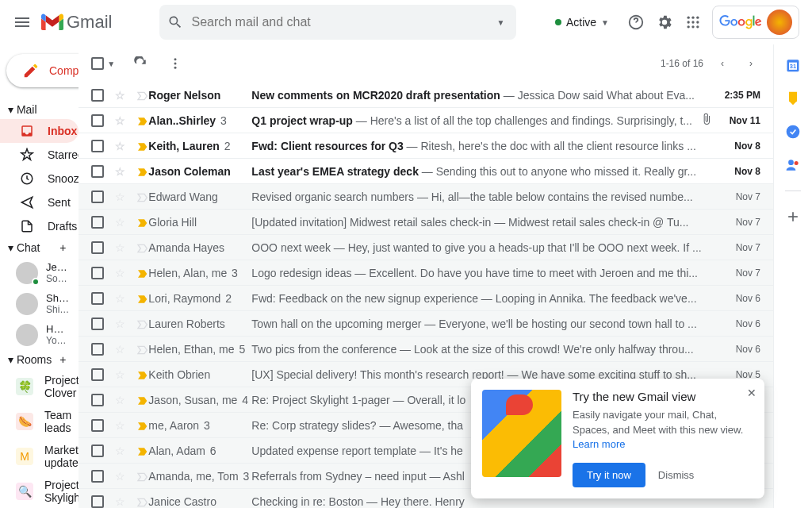 The width and height of the screenshot is (812, 508). What do you see at coordinates (40, 491) in the screenshot?
I see `room-item: 🔍Project Skylight` at bounding box center [40, 491].